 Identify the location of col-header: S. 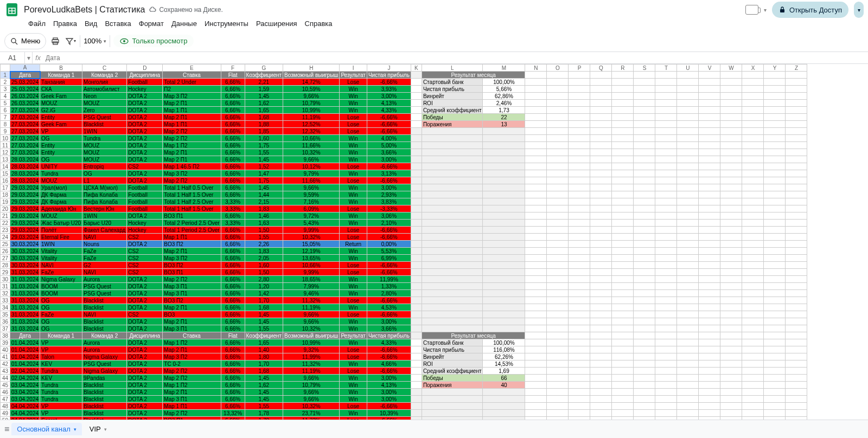
(644, 68).